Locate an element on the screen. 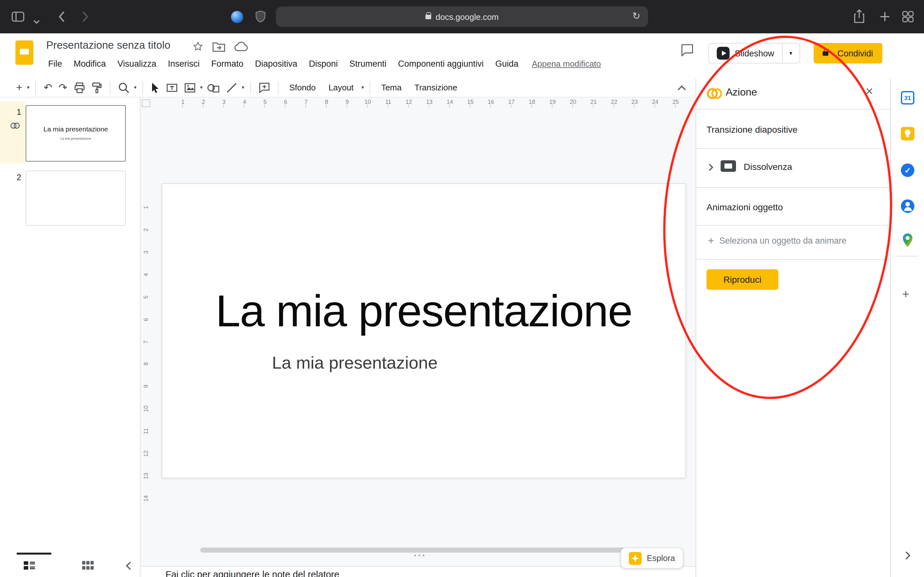 The image size is (924, 577). insert-line-icon is located at coordinates (231, 87).